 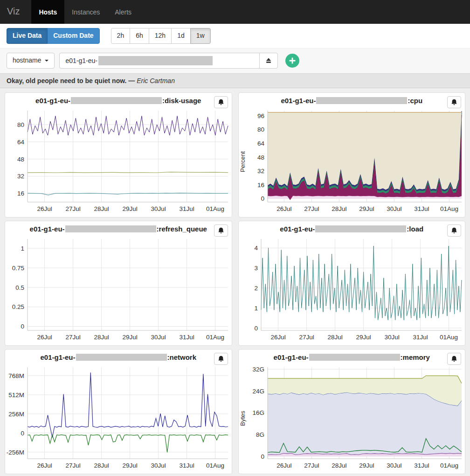 I want to click on chart-title: e01-g1-eu-:disk-usage, so click(x=118, y=101).